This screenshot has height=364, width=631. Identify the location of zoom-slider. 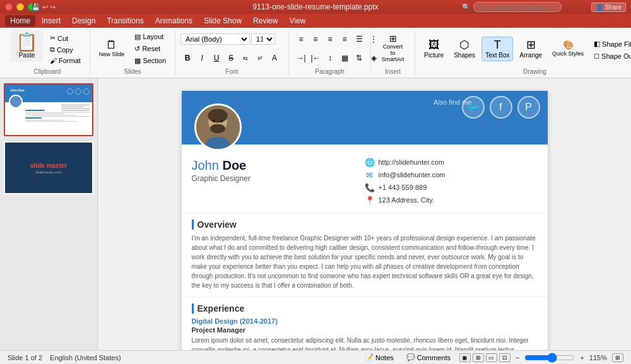
(550, 358).